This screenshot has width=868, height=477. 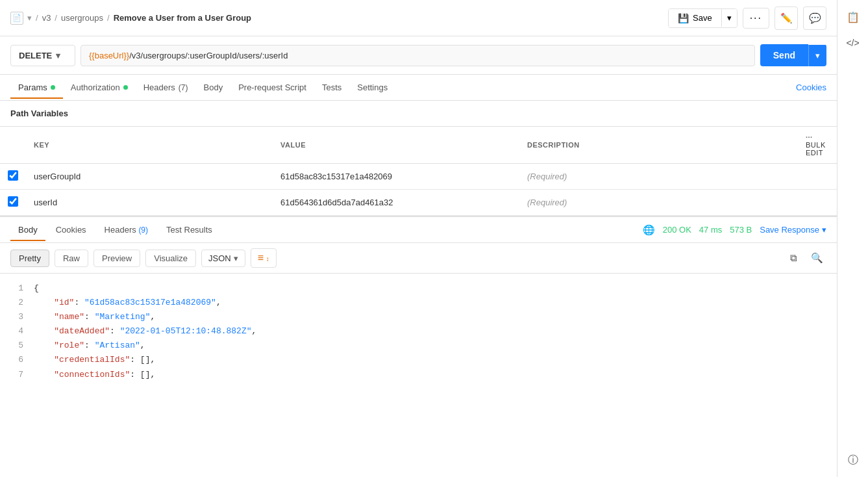 I want to click on response-status: 🌐 200 OK 47 ms 573 B Save Response ▾, so click(x=735, y=230).